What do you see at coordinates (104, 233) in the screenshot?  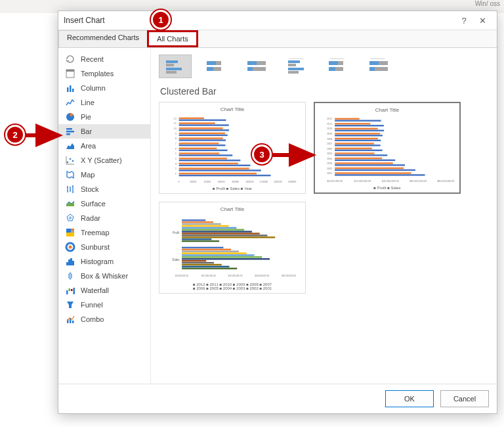 I see `nav-item-treemap: Treemap` at bounding box center [104, 233].